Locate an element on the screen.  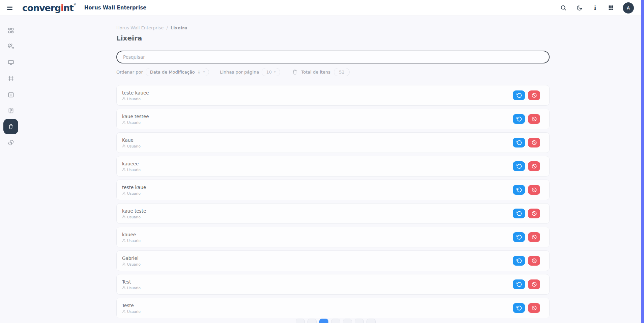
info-icon: i is located at coordinates (595, 8).